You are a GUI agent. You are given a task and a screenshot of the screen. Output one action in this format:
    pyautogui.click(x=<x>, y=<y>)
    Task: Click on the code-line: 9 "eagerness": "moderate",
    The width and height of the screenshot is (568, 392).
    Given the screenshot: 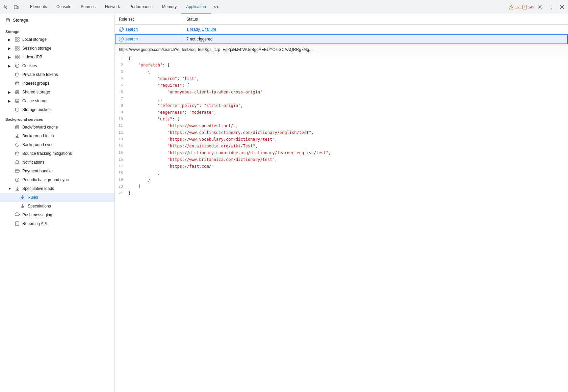 What is the action you would take?
    pyautogui.click(x=341, y=112)
    